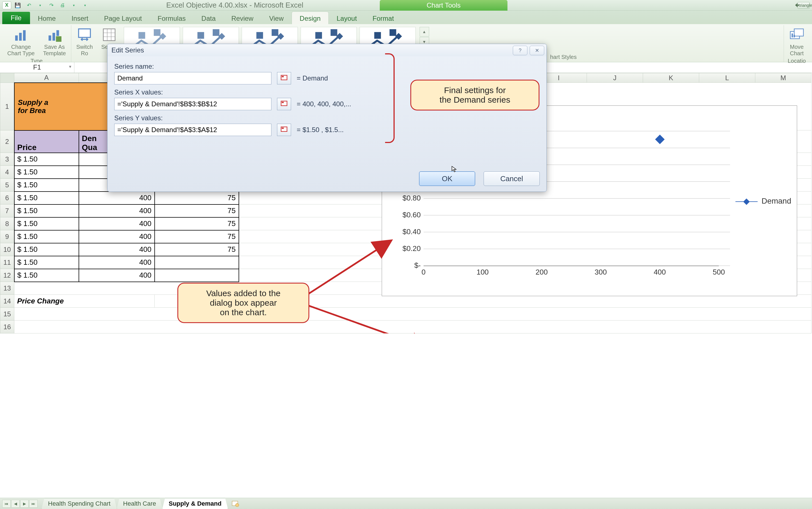 The image size is (812, 509). I want to click on save-icon: 💾, so click(18, 5).